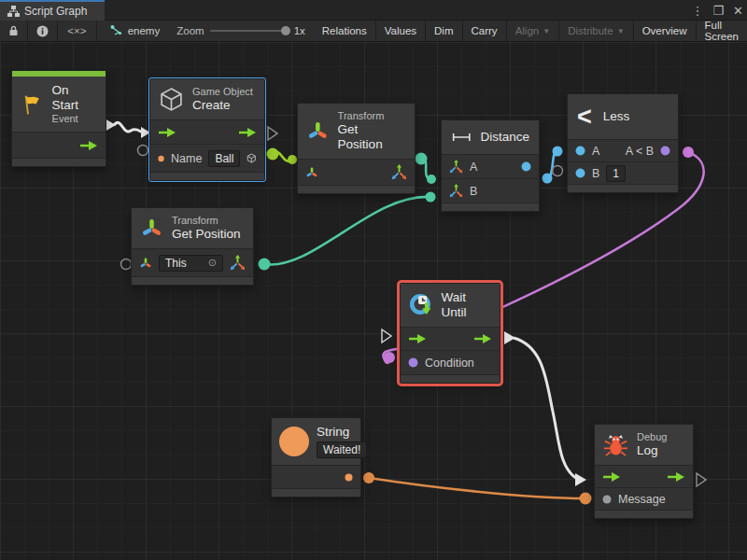 This screenshot has height=560, width=747. What do you see at coordinates (190, 31) in the screenshot?
I see `zoom-label: Zoom` at bounding box center [190, 31].